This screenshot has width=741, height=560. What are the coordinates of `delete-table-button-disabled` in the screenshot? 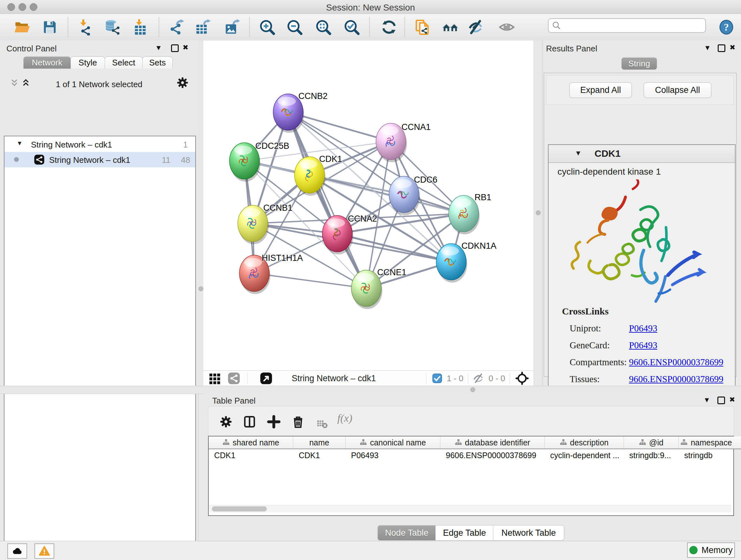 It's located at (322, 424).